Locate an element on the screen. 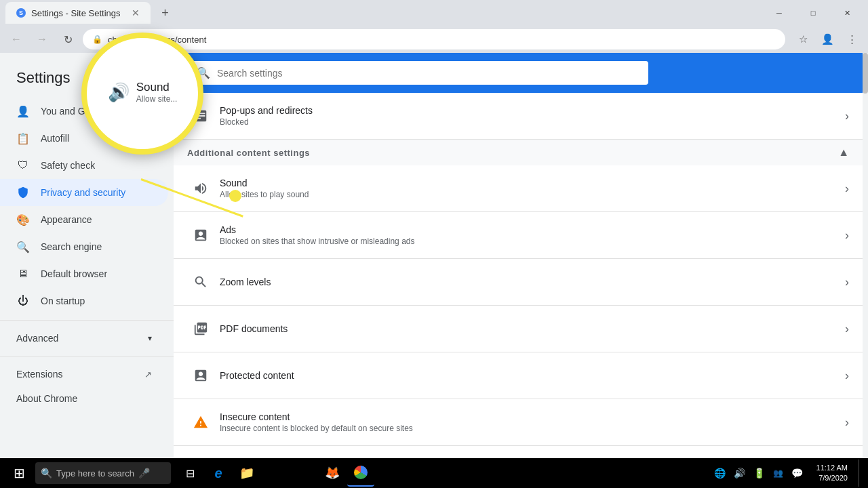 This screenshot has width=868, height=488. sidebar-label-default-browser: Default browser is located at coordinates (74, 274).